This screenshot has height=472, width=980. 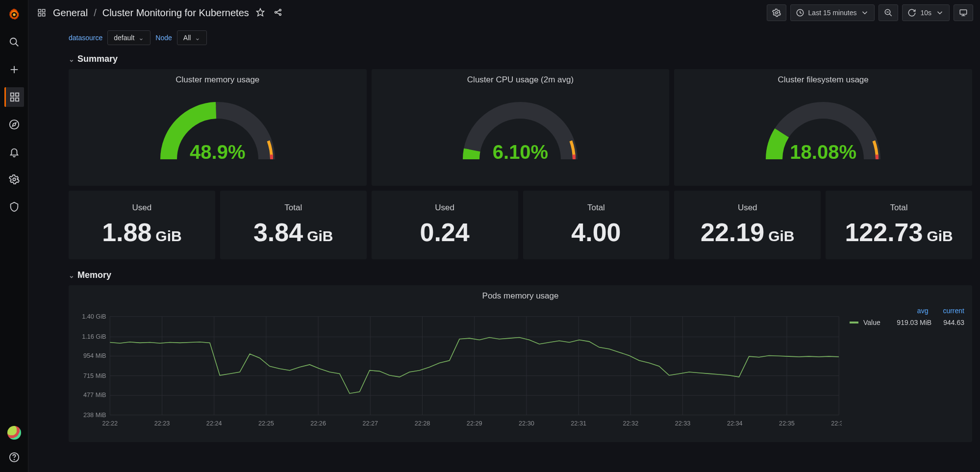 What do you see at coordinates (260, 13) in the screenshot?
I see `star-icon` at bounding box center [260, 13].